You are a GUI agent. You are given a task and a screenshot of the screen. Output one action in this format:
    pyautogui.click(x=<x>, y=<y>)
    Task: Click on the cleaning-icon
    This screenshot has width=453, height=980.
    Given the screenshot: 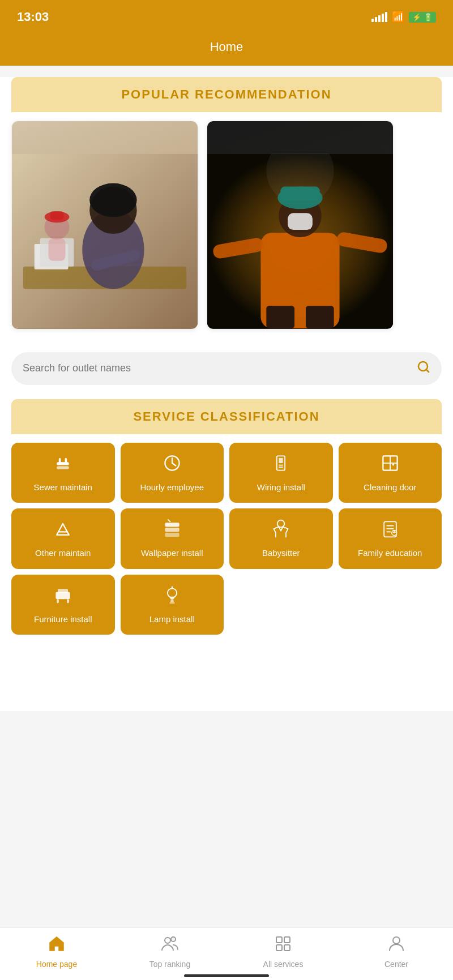 What is the action you would take?
    pyautogui.click(x=390, y=465)
    